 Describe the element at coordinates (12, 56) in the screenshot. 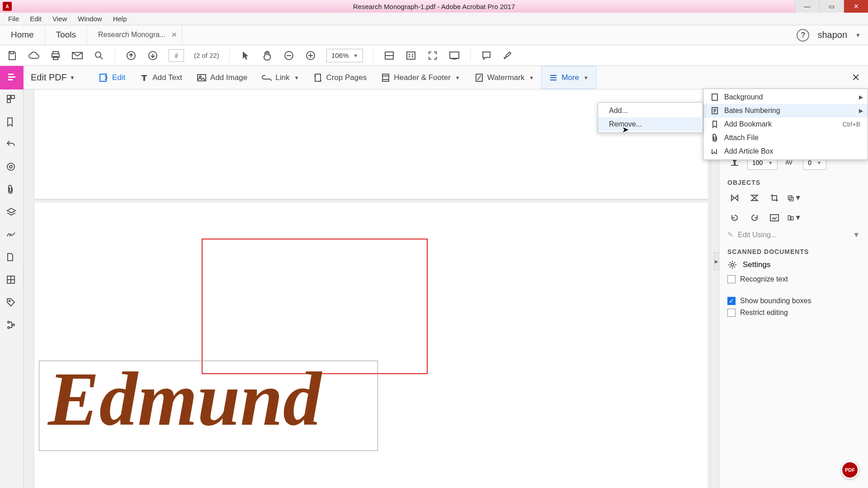

I see `save-icon` at that location.